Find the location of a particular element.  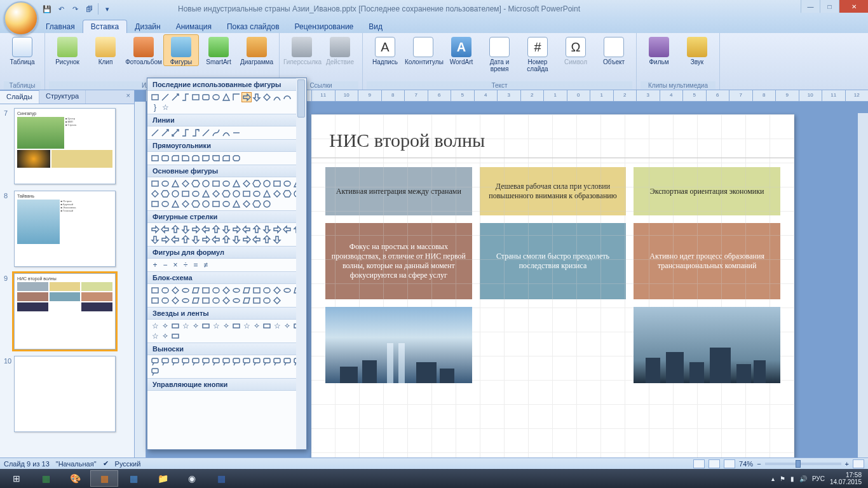

shape-triangle is located at coordinates (226, 97).